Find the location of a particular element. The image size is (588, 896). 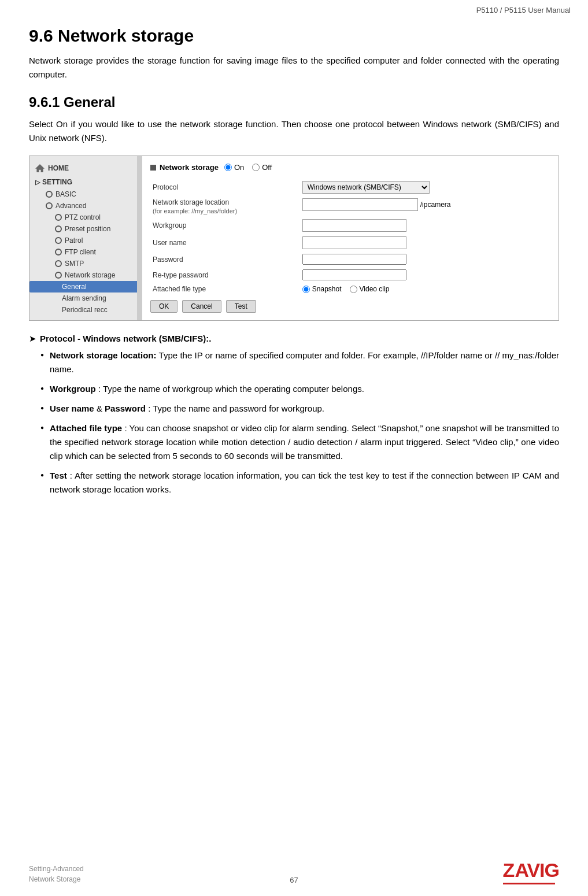

page-footer: Setting-Advanced Network Storage 67 Z AV… is located at coordinates (294, 872).